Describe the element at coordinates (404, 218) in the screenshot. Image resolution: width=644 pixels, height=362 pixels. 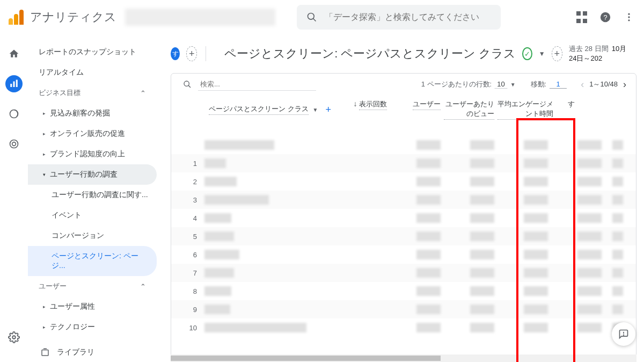
I see `table-row: 4` at that location.